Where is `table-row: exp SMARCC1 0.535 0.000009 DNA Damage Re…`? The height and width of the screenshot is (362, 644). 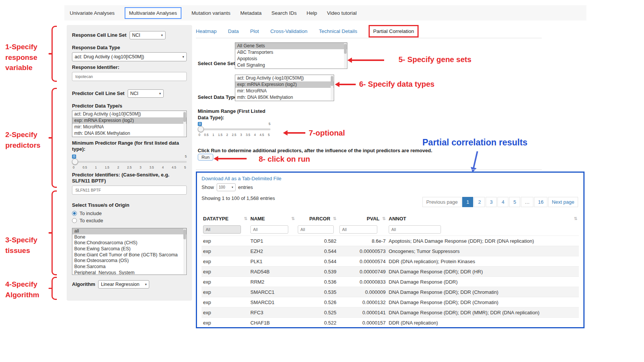
table-row: exp SMARCC1 0.535 0.000009 DNA Damage Re… is located at coordinates (390, 292).